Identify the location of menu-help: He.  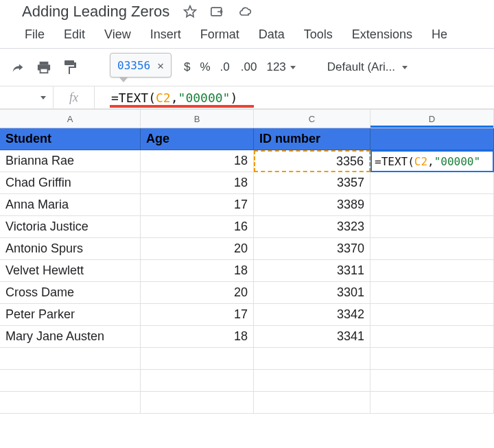
(439, 34).